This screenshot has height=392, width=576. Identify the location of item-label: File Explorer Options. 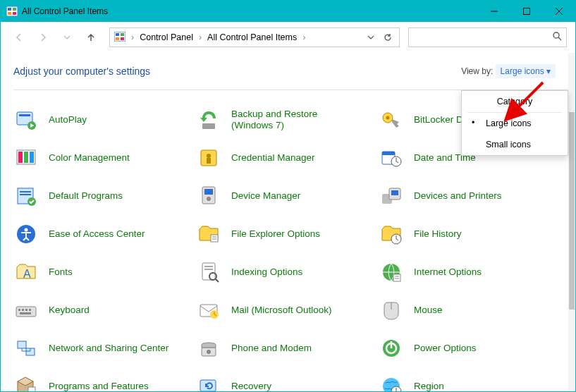
(276, 234).